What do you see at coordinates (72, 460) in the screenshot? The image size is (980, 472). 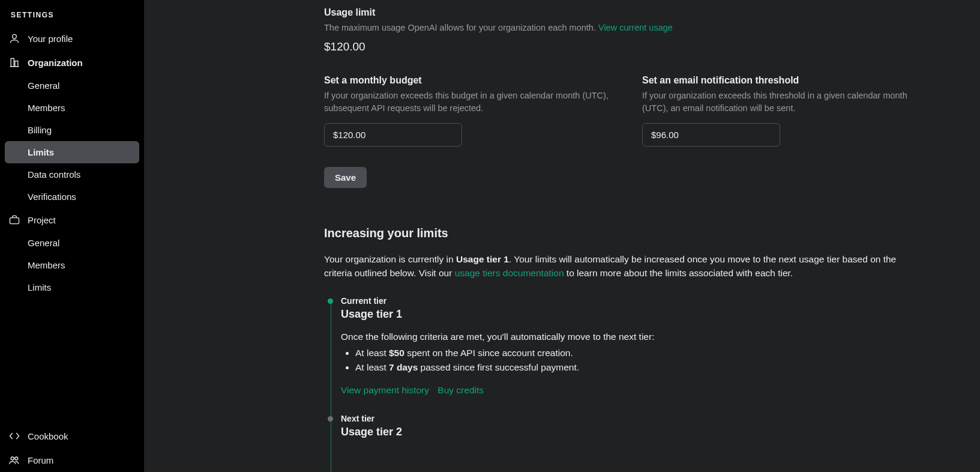 I see `sidebar-item-forum: Forum` at bounding box center [72, 460].